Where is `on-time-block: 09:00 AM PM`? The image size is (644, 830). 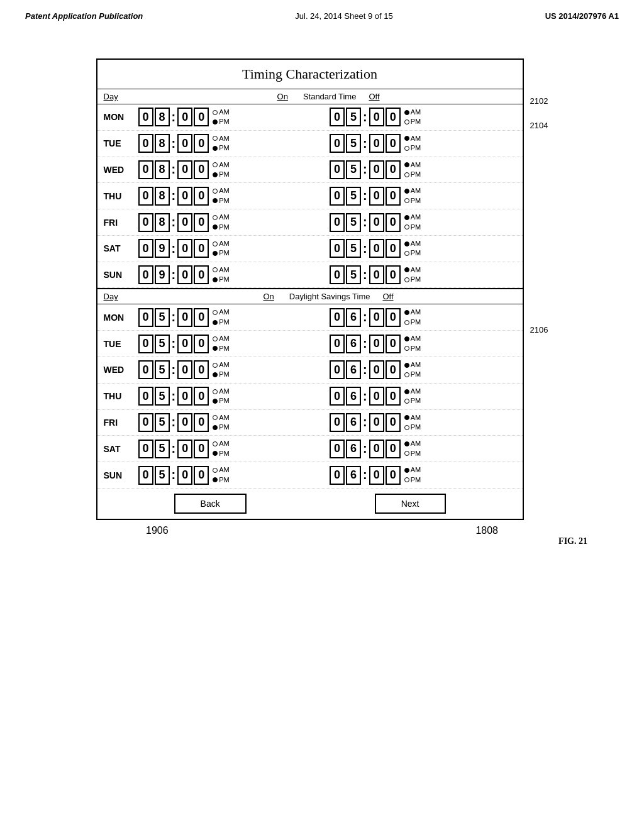
on-time-block: 09:00 AM PM is located at coordinates (231, 275).